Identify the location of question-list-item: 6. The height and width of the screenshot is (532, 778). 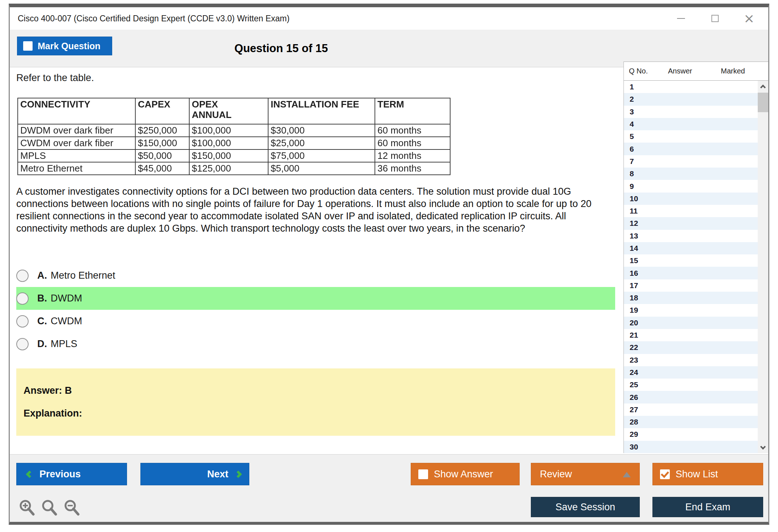
(691, 149).